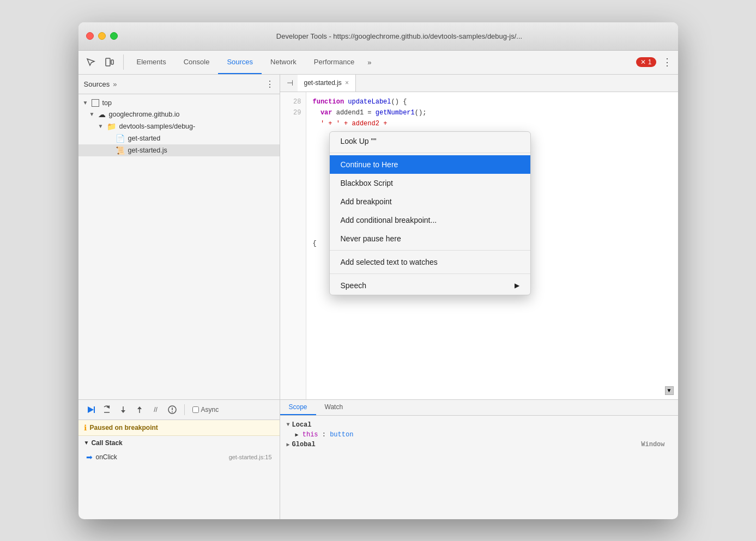  I want to click on ctx-speech-label: Speech, so click(353, 285).